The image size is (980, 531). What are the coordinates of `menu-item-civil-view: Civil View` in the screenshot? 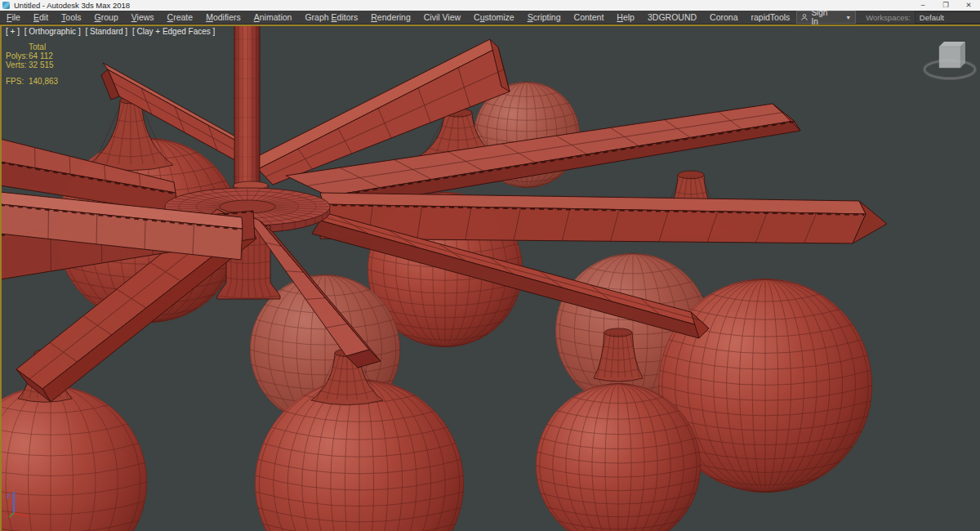 It's located at (443, 17).